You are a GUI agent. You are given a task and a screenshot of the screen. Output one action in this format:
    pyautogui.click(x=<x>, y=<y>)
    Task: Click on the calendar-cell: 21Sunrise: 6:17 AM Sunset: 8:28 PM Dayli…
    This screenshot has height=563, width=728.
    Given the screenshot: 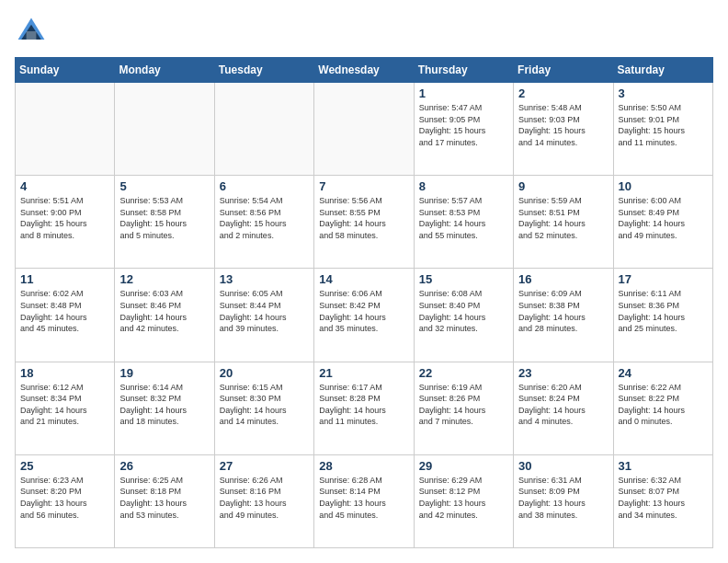 What is the action you would take?
    pyautogui.click(x=364, y=408)
    